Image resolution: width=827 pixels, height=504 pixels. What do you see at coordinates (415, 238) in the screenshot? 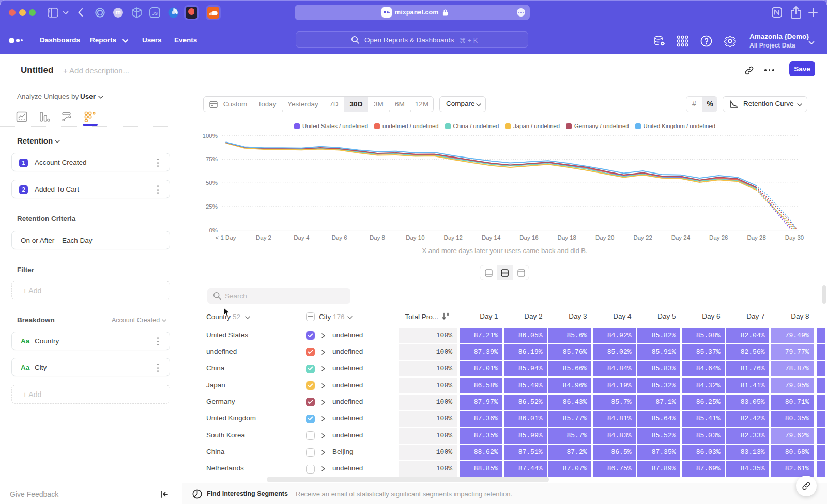
I see `svg-text: Day 10` at bounding box center [415, 238].